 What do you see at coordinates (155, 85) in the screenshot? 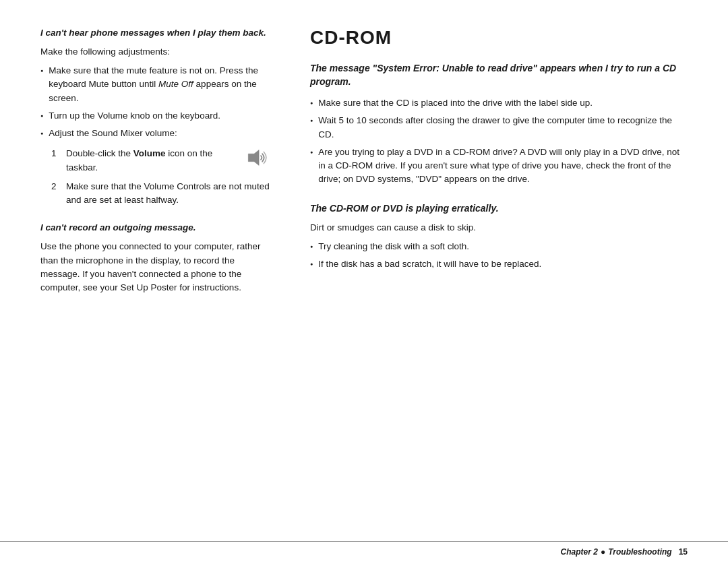
I see `bullet-mute: Make sure that the mute feature is not o…` at bounding box center [155, 85].